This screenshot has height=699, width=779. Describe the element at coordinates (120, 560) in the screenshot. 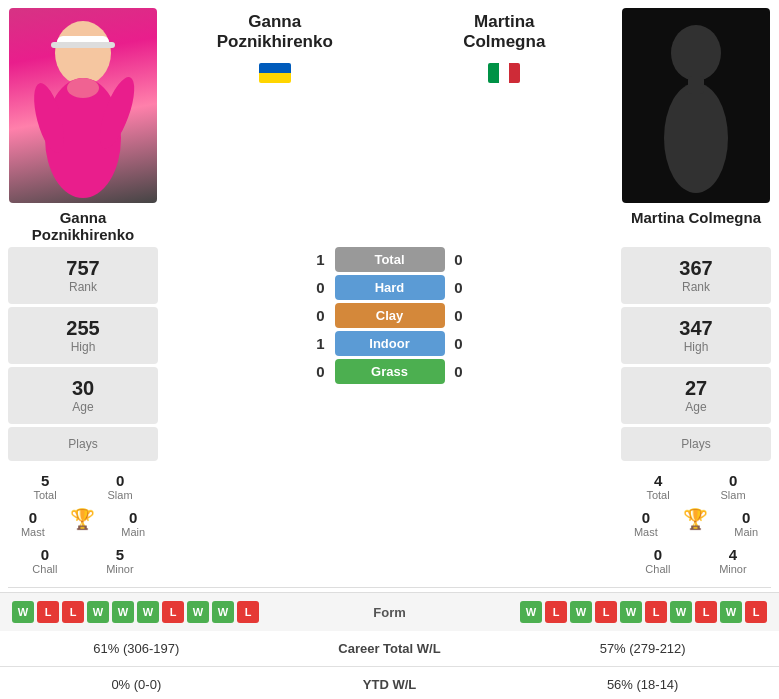

I see `left-minor-stat: 5 Minor` at that location.